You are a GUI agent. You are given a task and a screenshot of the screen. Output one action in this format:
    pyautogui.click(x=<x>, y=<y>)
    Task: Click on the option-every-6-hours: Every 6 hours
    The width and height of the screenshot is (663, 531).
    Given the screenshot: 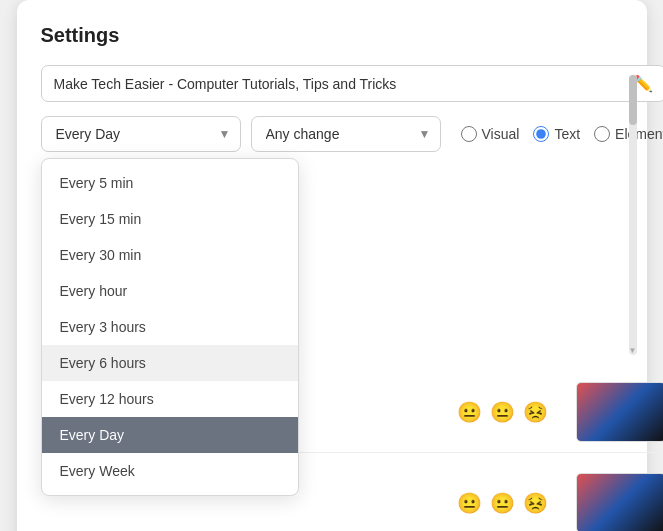 What is the action you would take?
    pyautogui.click(x=170, y=363)
    